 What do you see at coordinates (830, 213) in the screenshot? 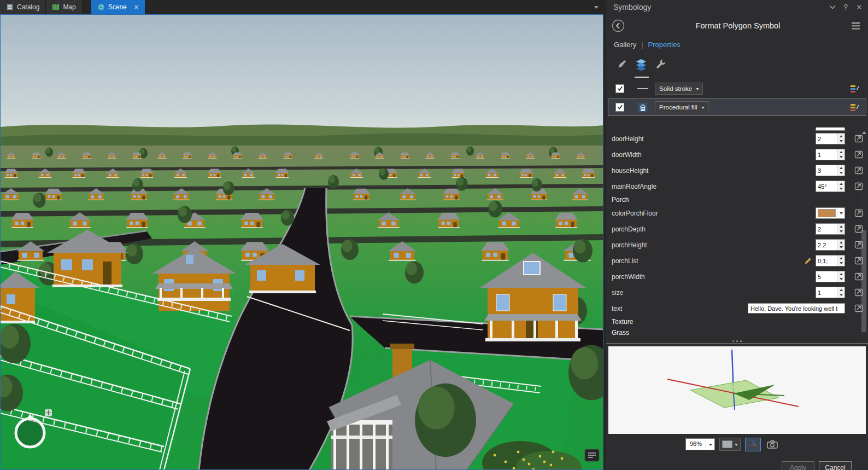
I see `color-picker-colorporchfloor` at bounding box center [830, 213].